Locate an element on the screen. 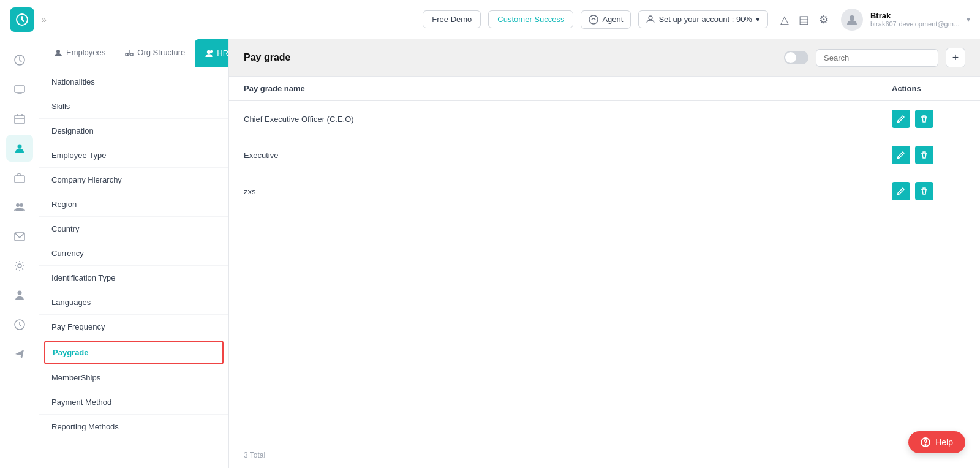 This screenshot has height=468, width=980. sidebar-item-languages: Languages is located at coordinates (134, 303).